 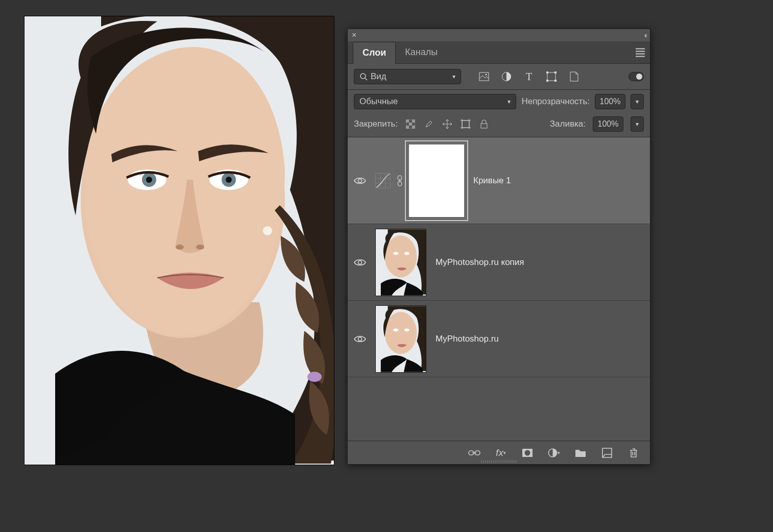 I want to click on fill-chevron: ▾, so click(x=637, y=124).